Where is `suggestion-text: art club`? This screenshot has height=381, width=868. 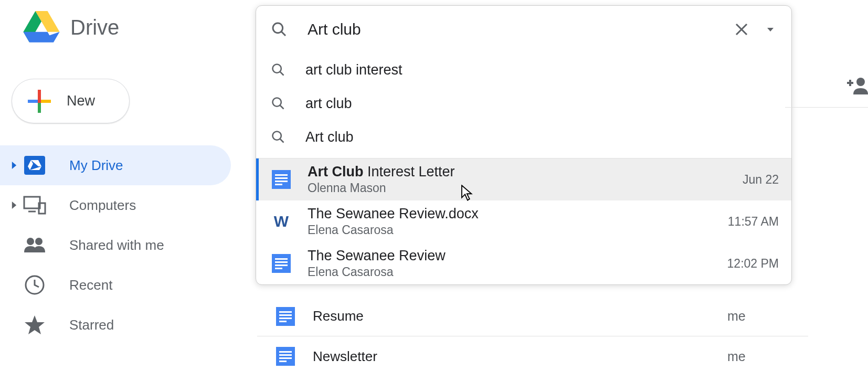 suggestion-text: art club is located at coordinates (329, 104).